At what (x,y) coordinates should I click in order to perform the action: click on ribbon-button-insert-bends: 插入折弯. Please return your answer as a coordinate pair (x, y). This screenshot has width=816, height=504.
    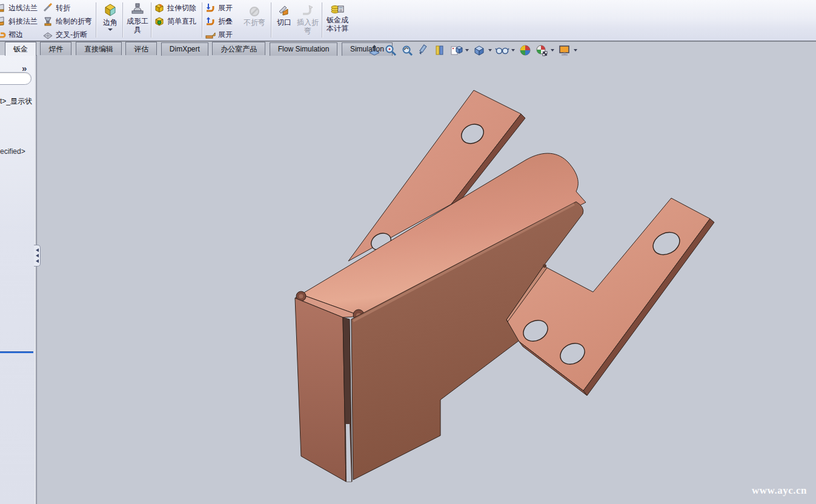
    Looking at the image, I should click on (308, 19).